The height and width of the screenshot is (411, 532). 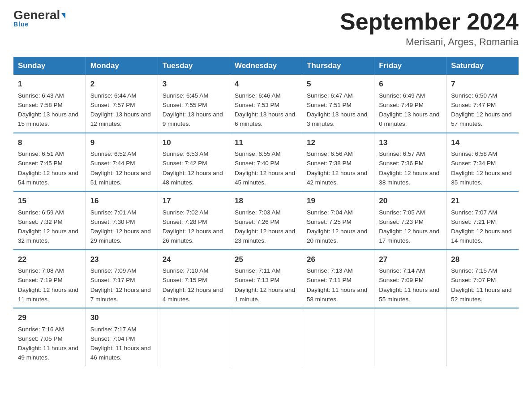 I want to click on day-number: 15, so click(x=49, y=201).